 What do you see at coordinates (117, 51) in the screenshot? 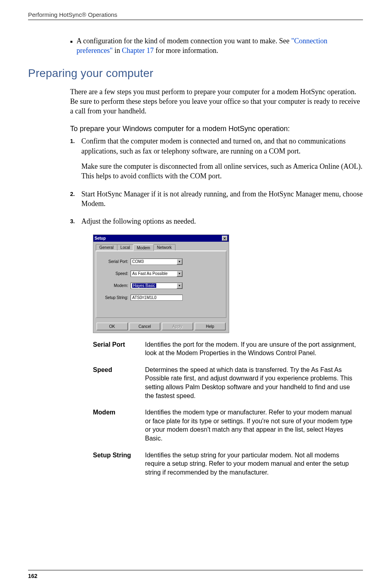
I see `bullet-mid: in` at bounding box center [117, 51].